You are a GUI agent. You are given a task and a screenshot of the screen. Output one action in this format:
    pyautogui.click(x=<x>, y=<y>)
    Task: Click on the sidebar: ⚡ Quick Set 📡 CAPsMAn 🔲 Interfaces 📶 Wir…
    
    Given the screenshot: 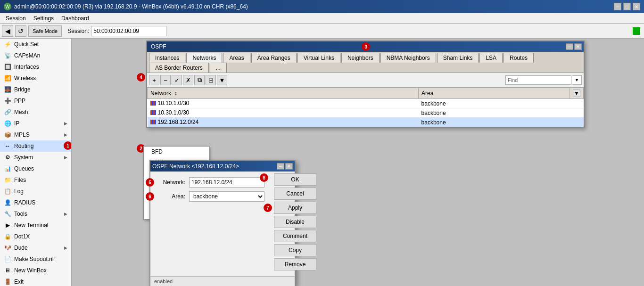 What is the action you would take?
    pyautogui.click(x=36, y=162)
    